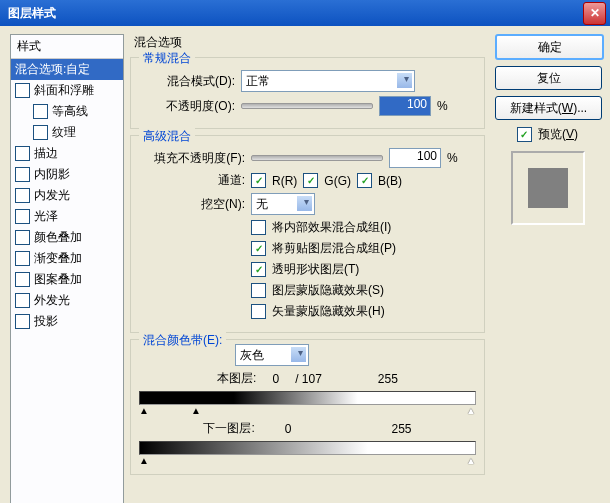 Image resolution: width=610 pixels, height=503 pixels. I want to click on right-panel: 确定 复位 新建样式(W)... ✓预览(V), so click(548, 134).